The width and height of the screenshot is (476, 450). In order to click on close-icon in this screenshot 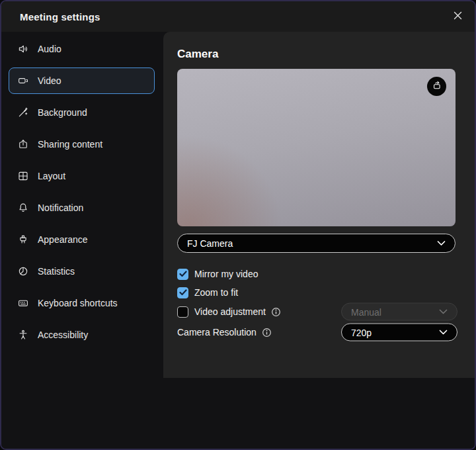, I will do `click(457, 17)`.